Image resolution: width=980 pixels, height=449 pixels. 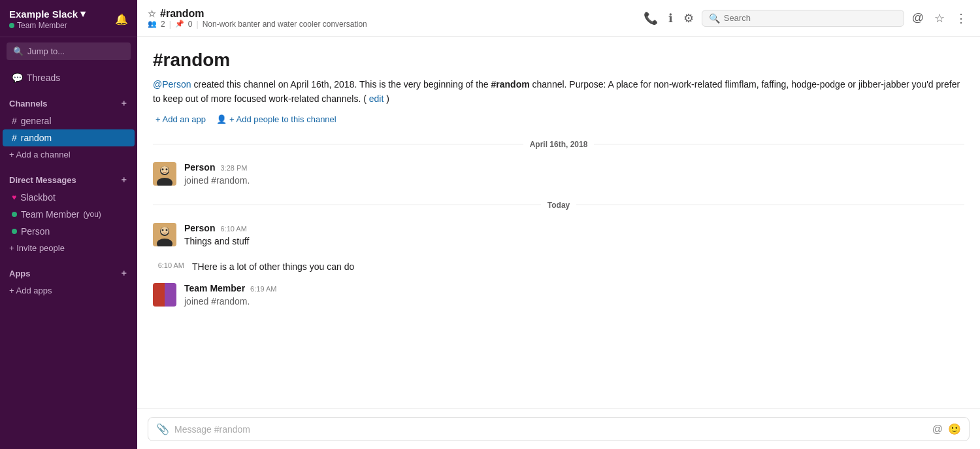 I want to click on sidebar-item-slackbot: ♥ Slackbot, so click(x=69, y=197).